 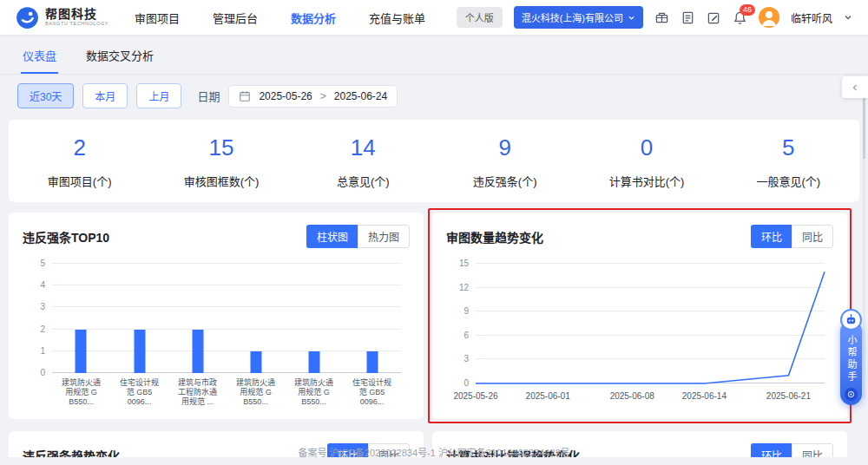 What do you see at coordinates (105, 95) in the screenshot?
I see `filter-this-month: 本月` at bounding box center [105, 95].